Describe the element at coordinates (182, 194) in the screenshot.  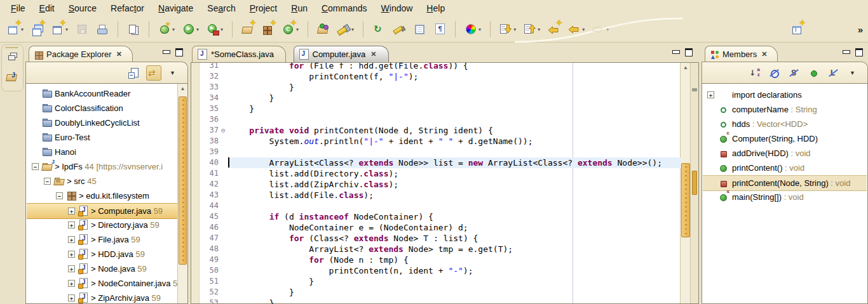
I see `package-explorer-scrollbar: ▲` at that location.